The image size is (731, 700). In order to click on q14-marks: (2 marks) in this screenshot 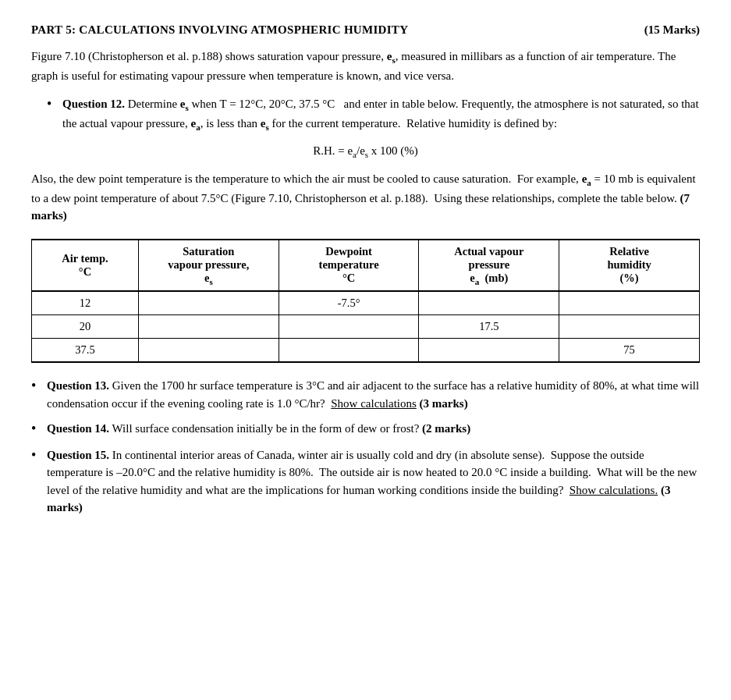, I will do `click(446, 428)`.